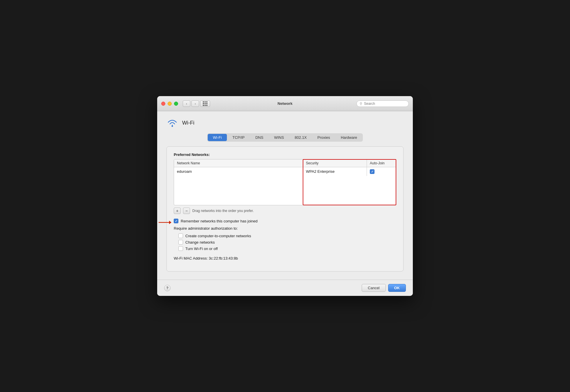 Image resolution: width=570 pixels, height=392 pixels. What do you see at coordinates (300, 138) in the screenshot?
I see `tab-8021x: 802.1X` at bounding box center [300, 138].